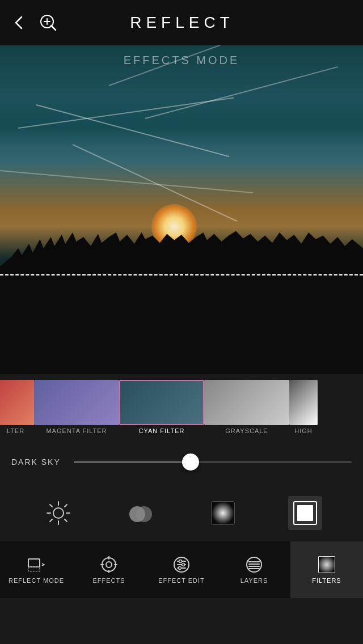  I want to click on back-button, so click(19, 23).